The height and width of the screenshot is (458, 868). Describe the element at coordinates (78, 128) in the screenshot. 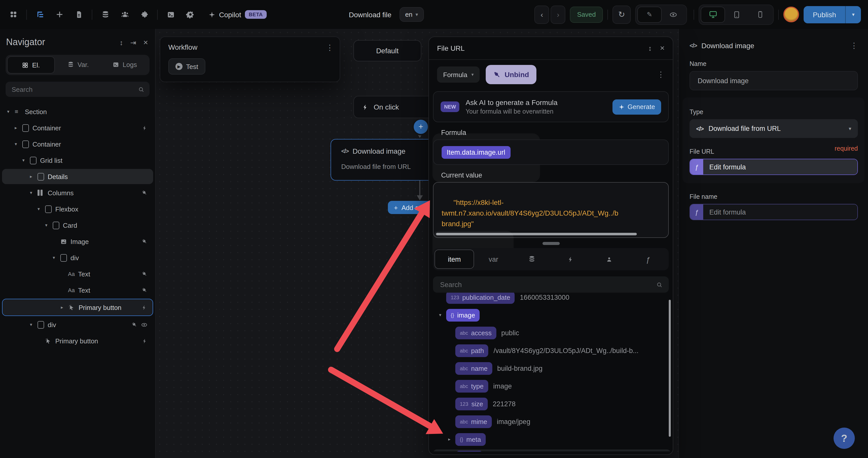

I see `tree-row-container: ▸ Container` at that location.